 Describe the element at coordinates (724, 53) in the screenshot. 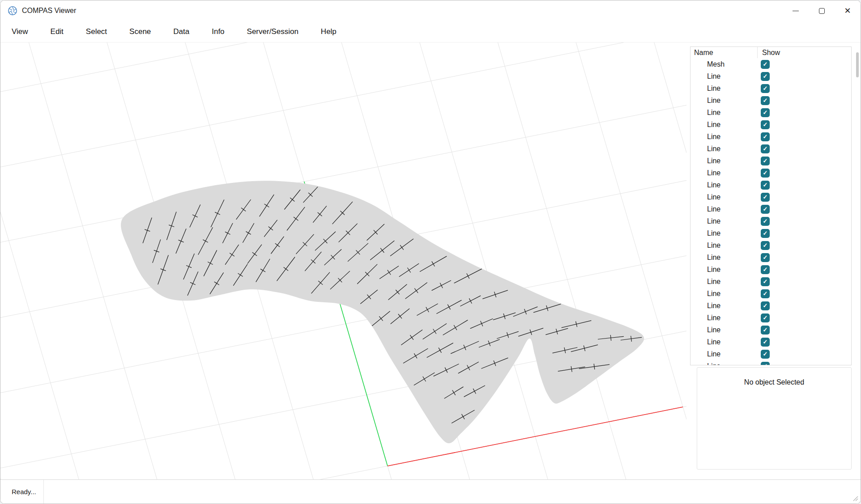

I see `column-header-name: Name` at that location.